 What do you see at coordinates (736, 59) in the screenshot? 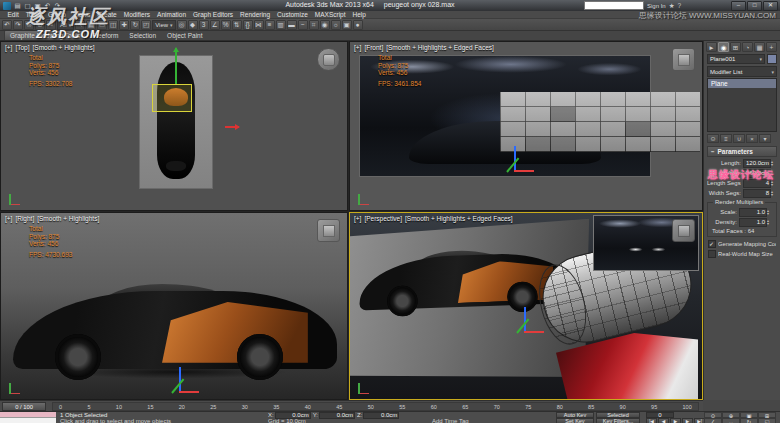
I see `object-name-field: Plane001 ▾` at bounding box center [736, 59].